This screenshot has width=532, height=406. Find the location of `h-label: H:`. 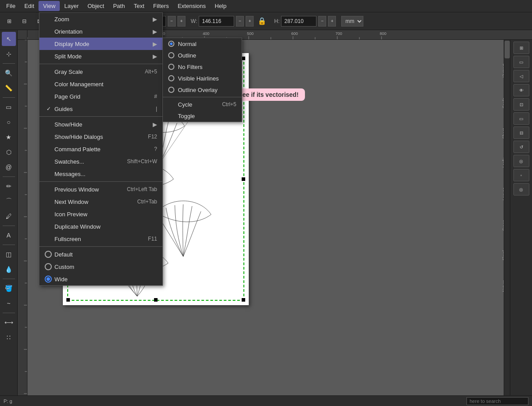

h-label: H: is located at coordinates (277, 21).